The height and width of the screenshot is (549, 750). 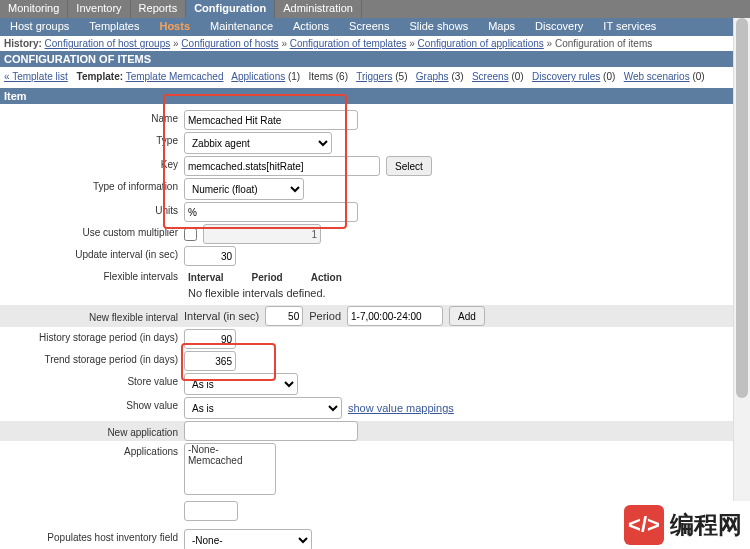 I want to click on label-new-application: New application, so click(x=92, y=431).